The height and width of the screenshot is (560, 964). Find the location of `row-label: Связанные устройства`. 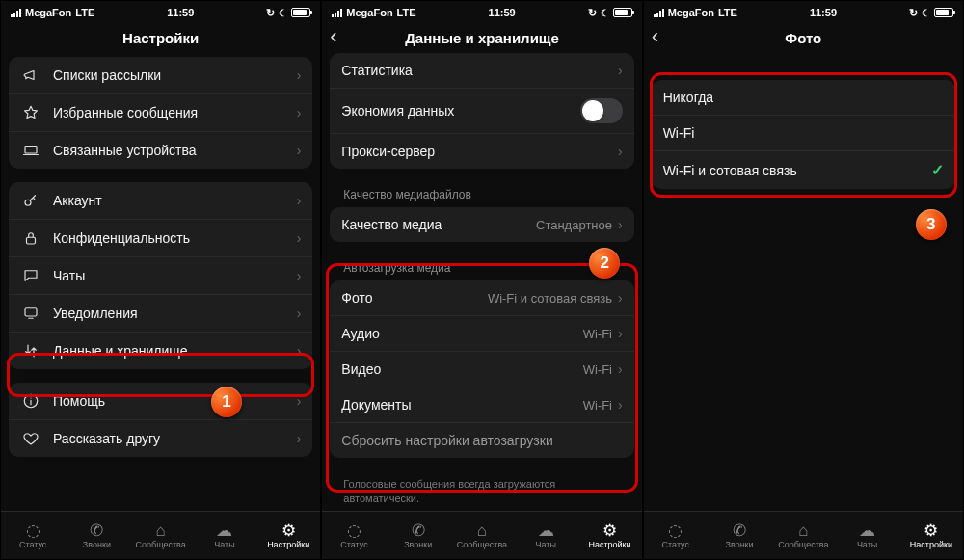

row-label: Связанные устройства is located at coordinates (175, 150).